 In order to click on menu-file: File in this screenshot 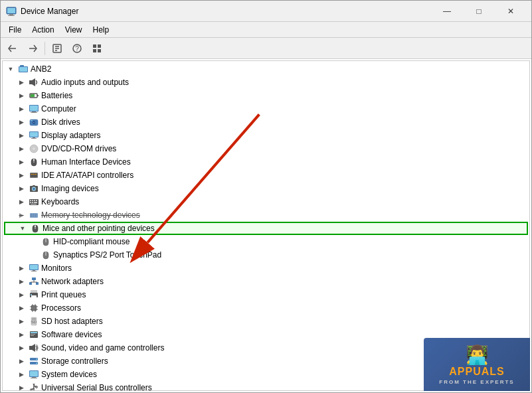, I will do `click(15, 30)`.